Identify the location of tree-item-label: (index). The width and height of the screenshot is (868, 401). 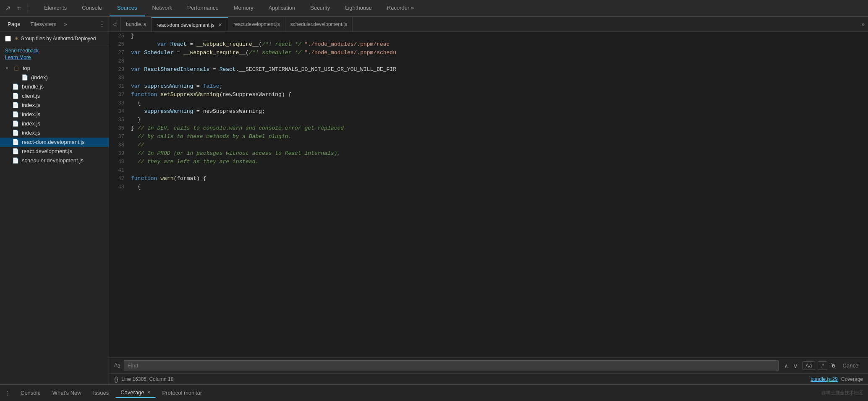
(39, 77).